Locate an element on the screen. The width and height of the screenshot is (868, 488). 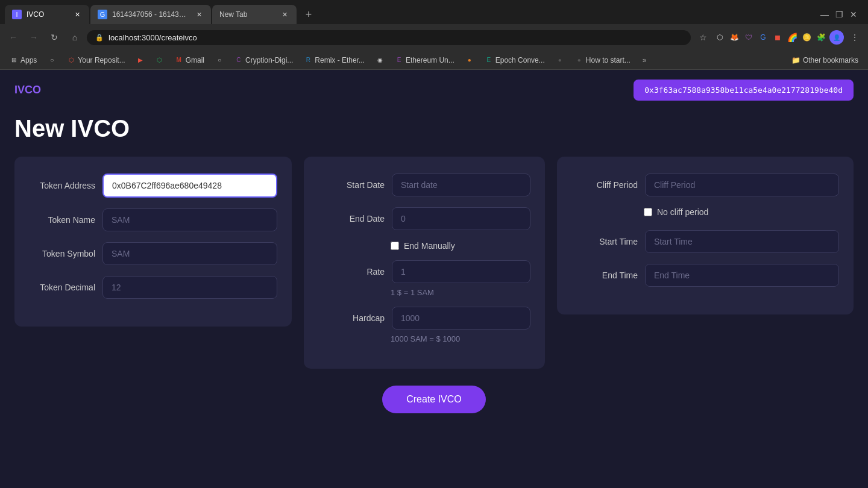
cliff-period-row: Cliff Period is located at coordinates (705, 185).